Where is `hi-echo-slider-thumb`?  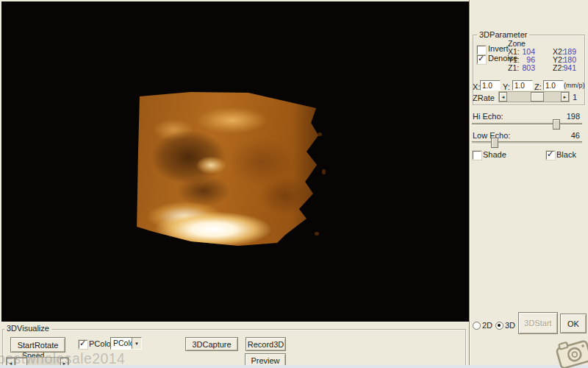
hi-echo-slider-thumb is located at coordinates (556, 124).